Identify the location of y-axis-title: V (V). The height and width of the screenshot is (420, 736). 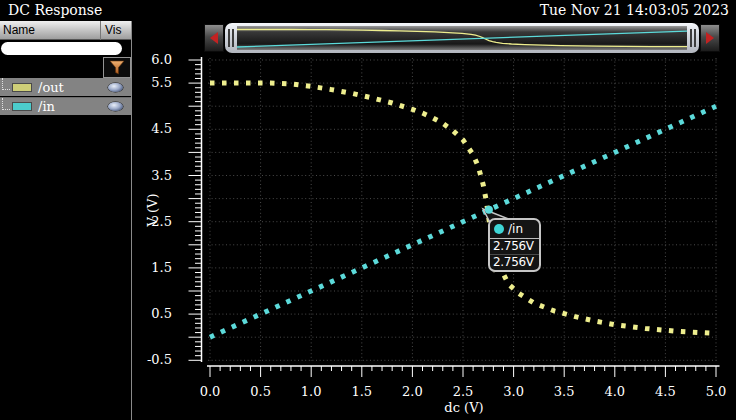
(152, 210).